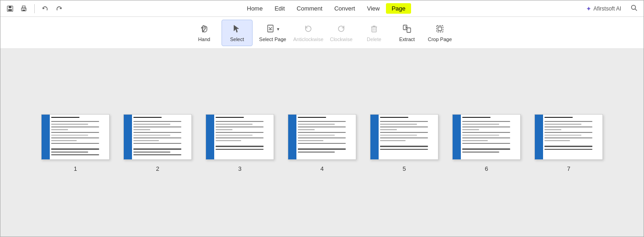  What do you see at coordinates (75, 143) in the screenshot?
I see `list-item: 1` at bounding box center [75, 143].